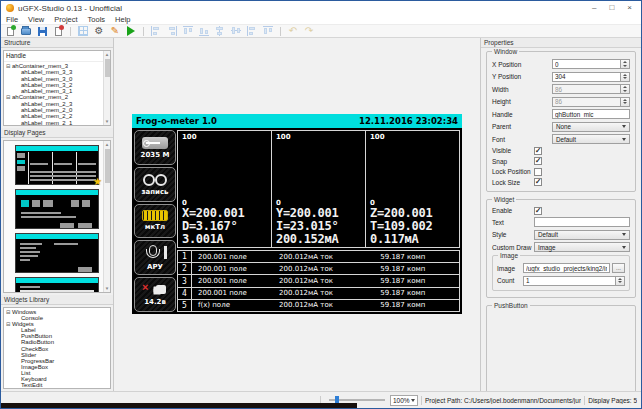 The width and height of the screenshot is (642, 409). What do you see at coordinates (268, 32) in the screenshot?
I see `distribute-vertical-button` at bounding box center [268, 32].